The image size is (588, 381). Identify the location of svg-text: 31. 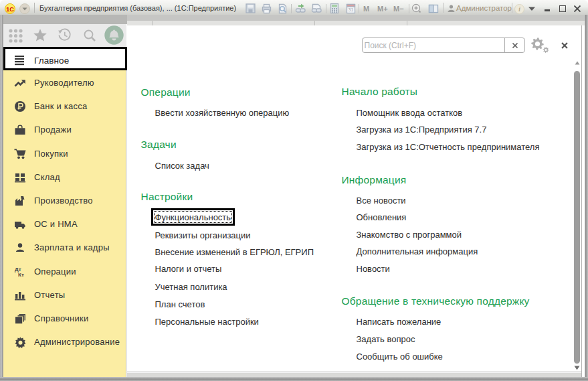
(351, 9).